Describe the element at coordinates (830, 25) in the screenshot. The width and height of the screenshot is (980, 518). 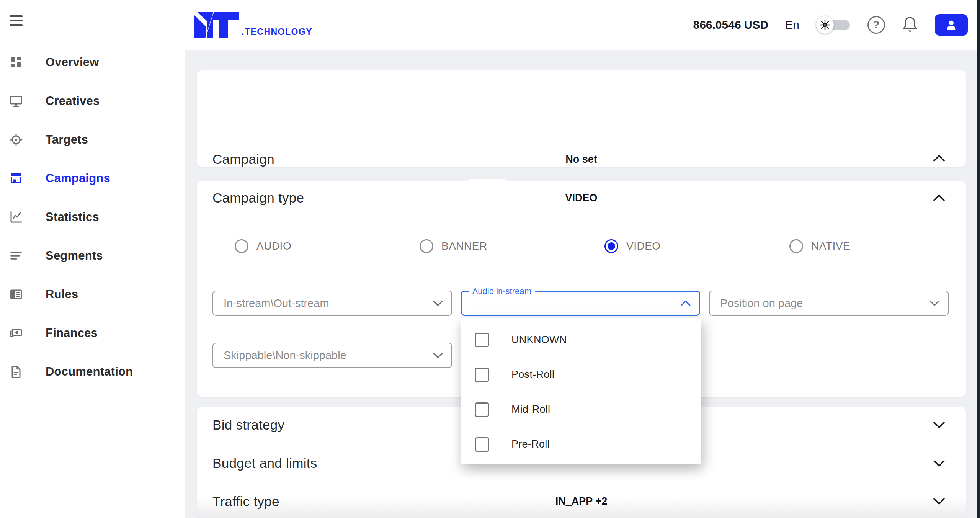
I see `header-actions: 866.0546 USD En` at that location.